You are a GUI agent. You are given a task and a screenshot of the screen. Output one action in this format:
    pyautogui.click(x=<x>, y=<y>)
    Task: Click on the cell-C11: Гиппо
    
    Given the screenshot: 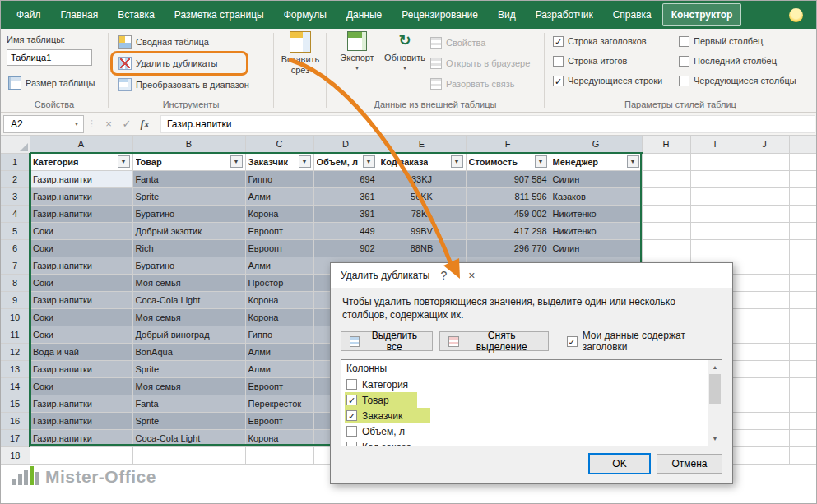 What is the action you would take?
    pyautogui.click(x=280, y=334)
    